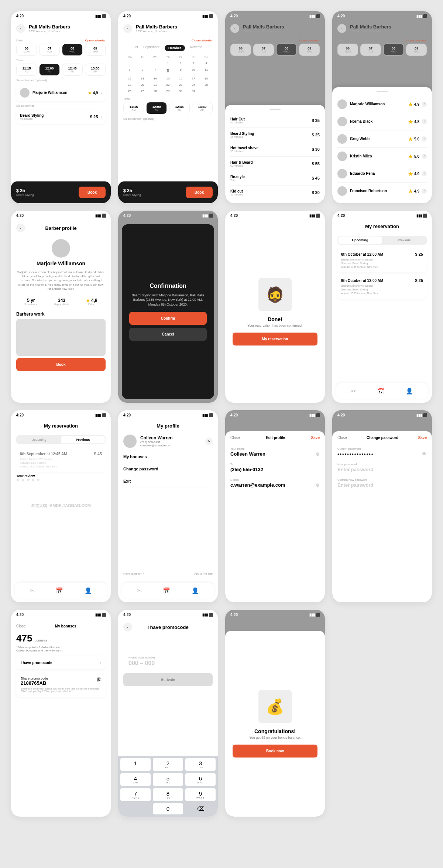  What do you see at coordinates (382, 483) in the screenshot?
I see `confirm-password-field: Confirm new passwordEnter password` at bounding box center [382, 483].